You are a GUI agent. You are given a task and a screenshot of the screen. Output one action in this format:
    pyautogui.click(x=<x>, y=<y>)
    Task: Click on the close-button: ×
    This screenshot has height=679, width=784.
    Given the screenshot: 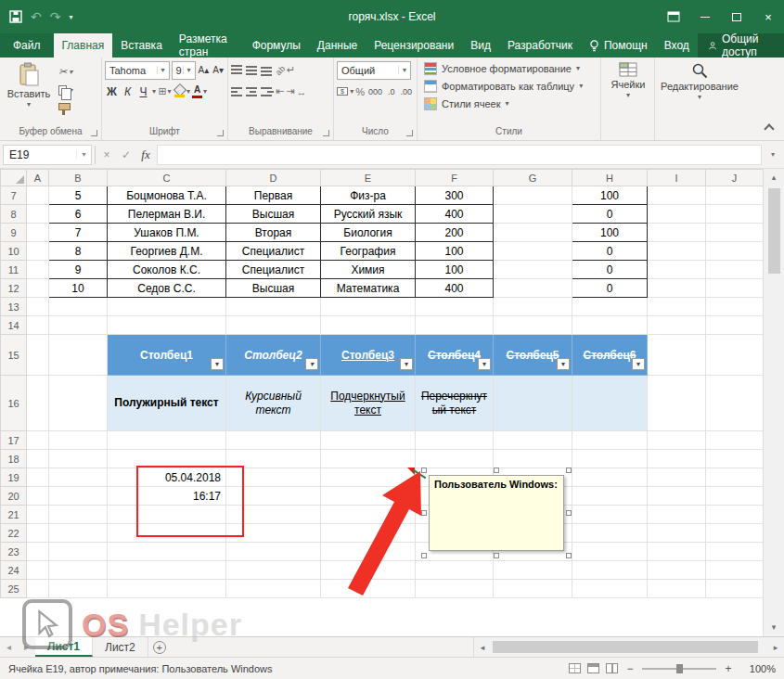 What is the action you would take?
    pyautogui.click(x=768, y=17)
    